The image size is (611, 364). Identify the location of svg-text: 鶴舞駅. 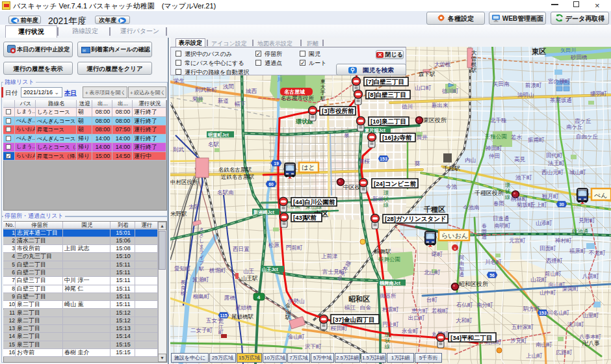
(382, 252).